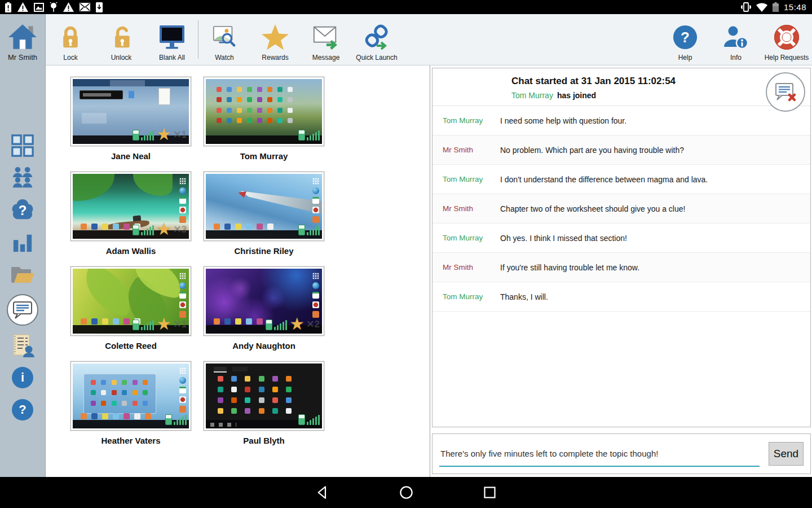 This screenshot has width=812, height=508. What do you see at coordinates (466, 150) in the screenshot?
I see `chat-message-sender: Mr Smith` at bounding box center [466, 150].